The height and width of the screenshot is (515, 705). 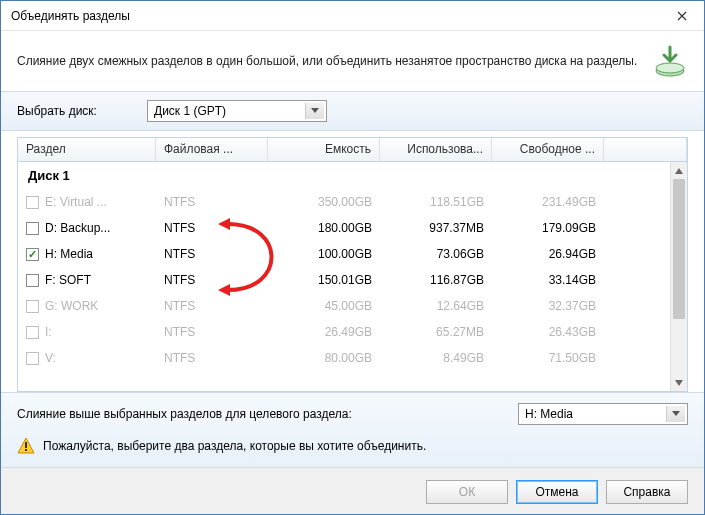 I want to click on row-free: 32.37GB, so click(x=548, y=306).